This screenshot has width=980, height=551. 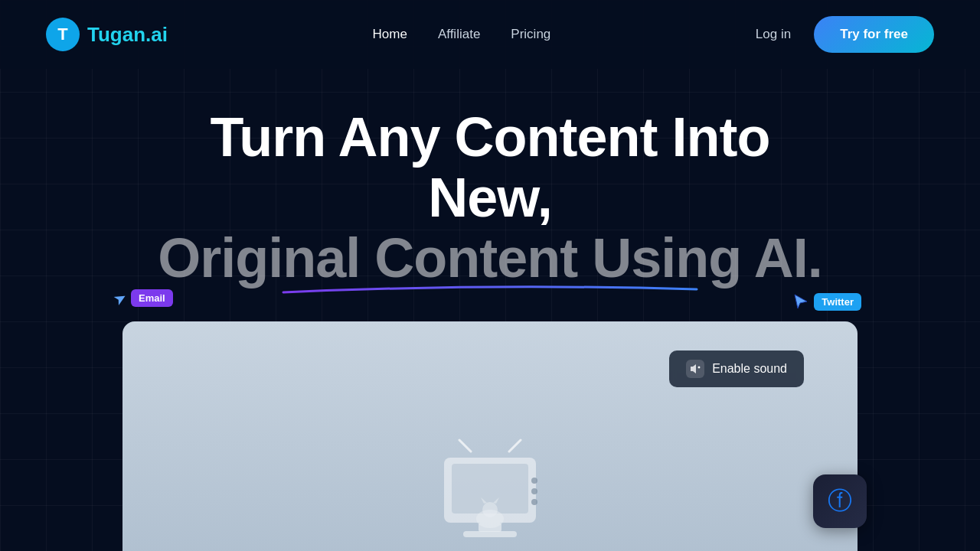 I want to click on enable-sound-button: Enable sound, so click(x=737, y=369).